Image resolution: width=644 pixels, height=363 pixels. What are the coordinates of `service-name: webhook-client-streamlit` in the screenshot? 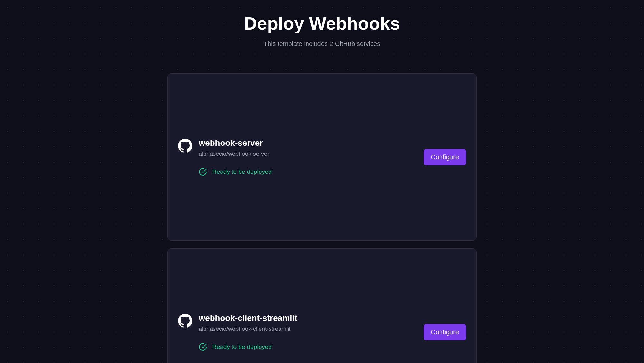 It's located at (248, 318).